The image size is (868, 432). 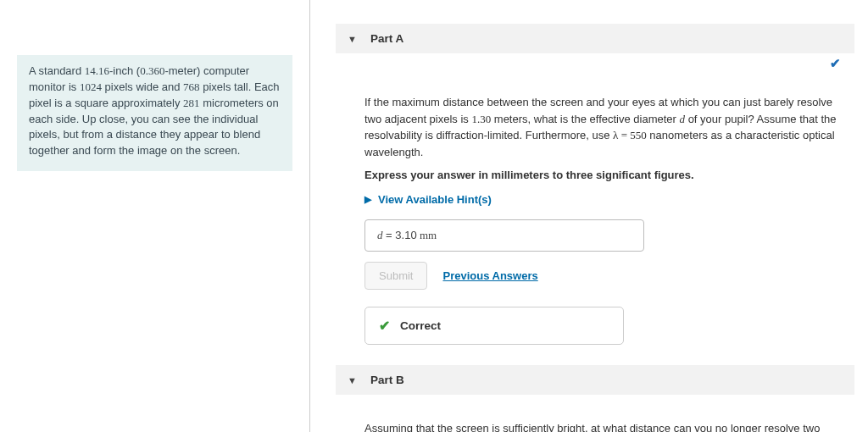 What do you see at coordinates (420, 325) in the screenshot?
I see `feedback-label: Correct` at bounding box center [420, 325].